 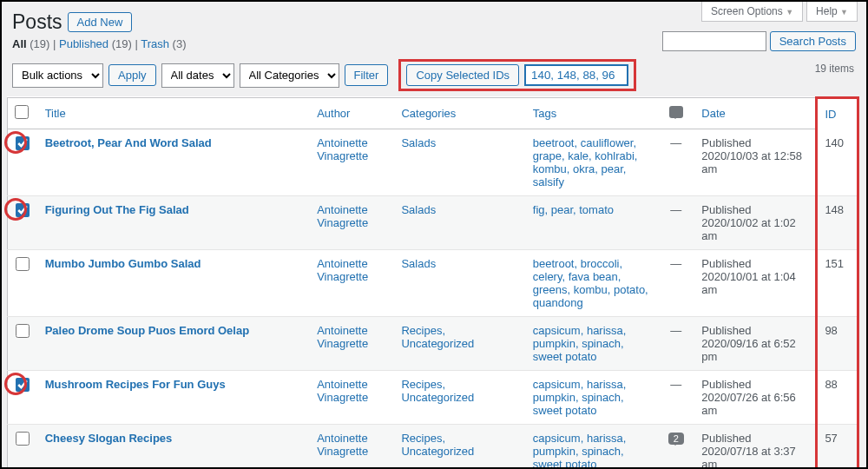 What do you see at coordinates (746, 11) in the screenshot?
I see `screen-options-label: Screen Options` at bounding box center [746, 11].